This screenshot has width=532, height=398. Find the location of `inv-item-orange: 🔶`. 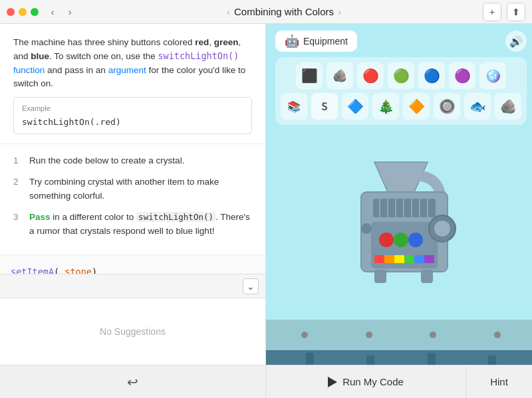

inv-item-orange: 🔶 is located at coordinates (416, 106).